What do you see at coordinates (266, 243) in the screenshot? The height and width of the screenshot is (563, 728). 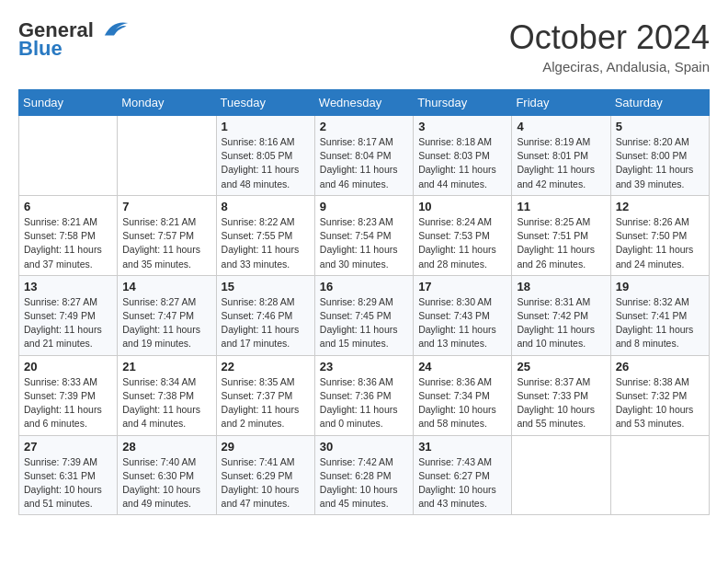 I see `day-info: Sunrise: 8:22 AMSunset: 7:55 PMDaylight:…` at bounding box center [266, 243].